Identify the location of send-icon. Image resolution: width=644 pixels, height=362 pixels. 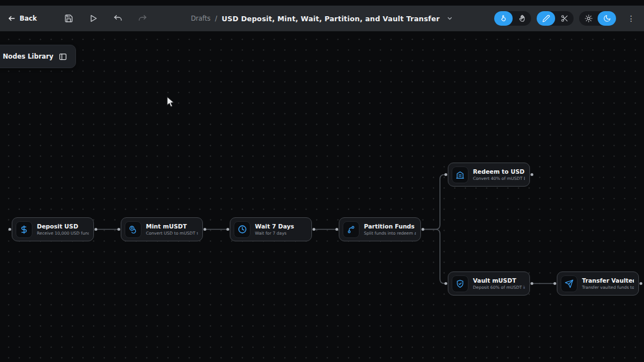
(569, 284).